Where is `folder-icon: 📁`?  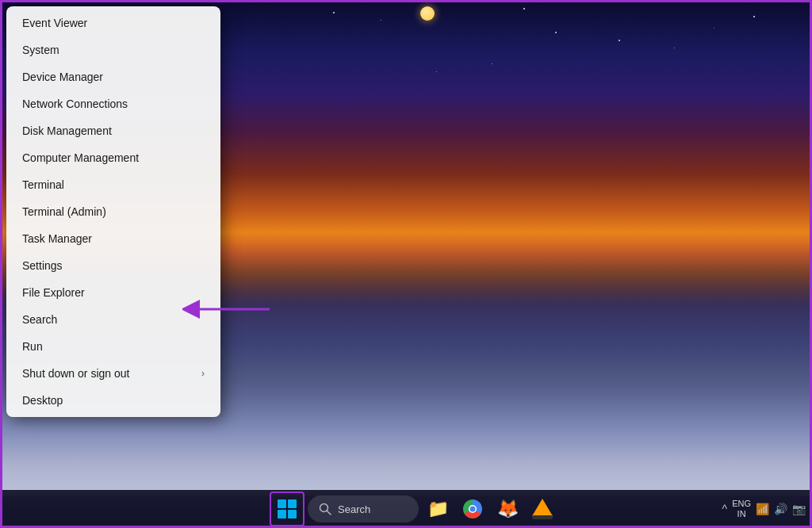 folder-icon: 📁 is located at coordinates (438, 509).